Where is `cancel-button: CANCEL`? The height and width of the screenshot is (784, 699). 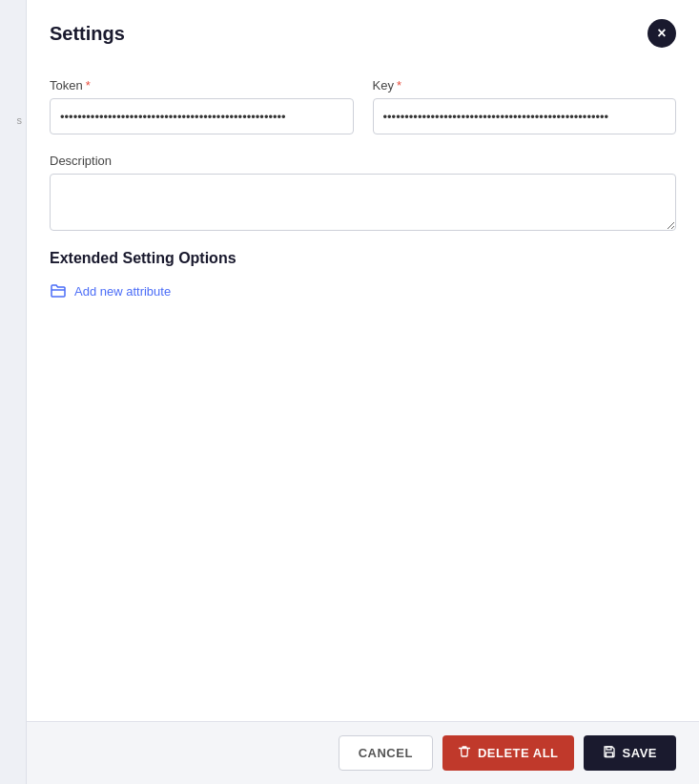
cancel-button: CANCEL is located at coordinates (385, 753).